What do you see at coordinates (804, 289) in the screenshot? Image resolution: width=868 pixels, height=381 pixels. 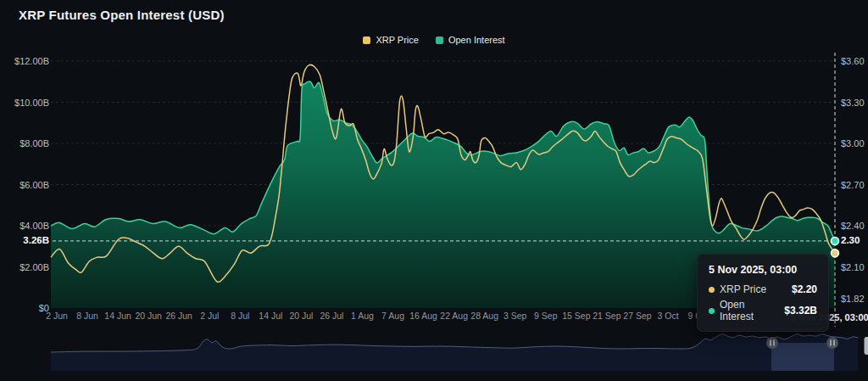 I see `tooltip-series-value: $2.20` at bounding box center [804, 289].